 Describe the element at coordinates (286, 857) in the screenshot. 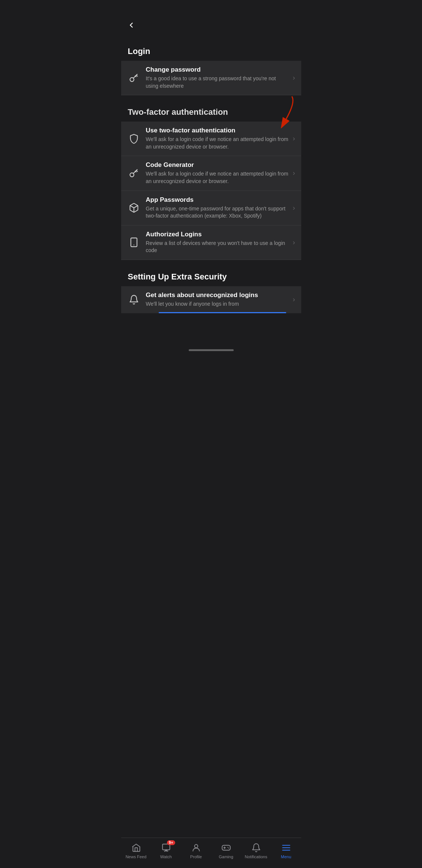

I see `nav-label-menu: Menu` at that location.